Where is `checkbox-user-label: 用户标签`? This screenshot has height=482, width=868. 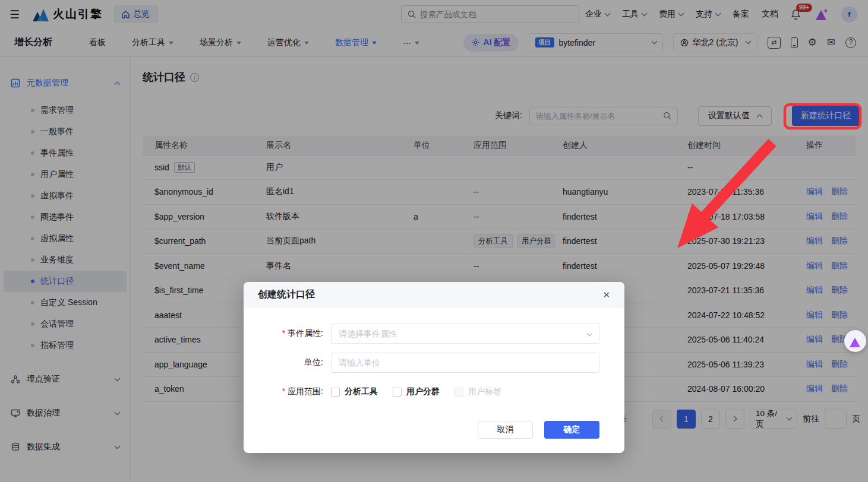 checkbox-user-label: 用户标签 is located at coordinates (478, 392).